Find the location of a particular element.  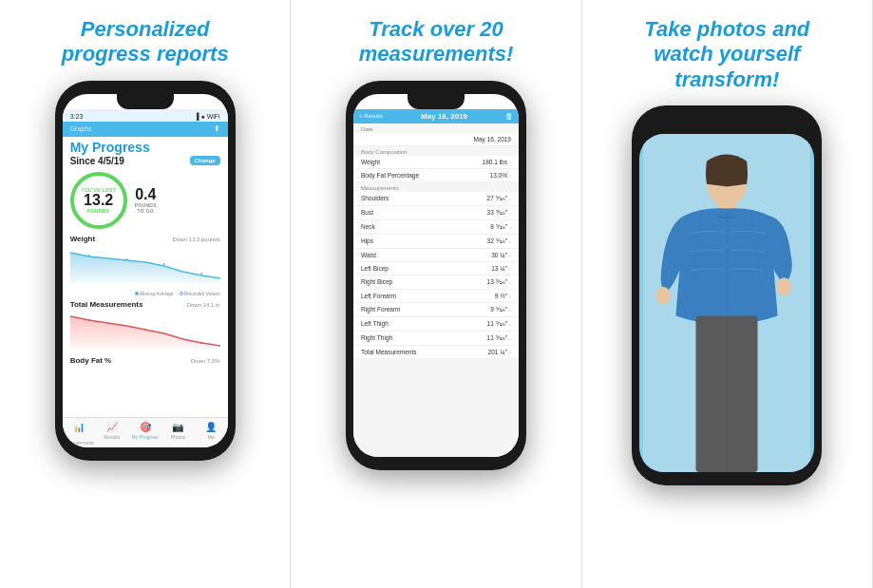

meas-row-label: Right Thigh is located at coordinates (376, 338).